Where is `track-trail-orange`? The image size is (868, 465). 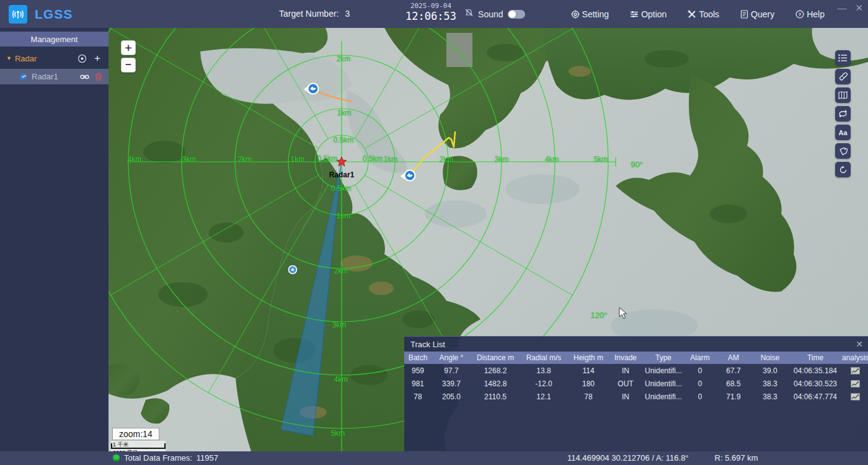 track-trail-orange is located at coordinates (334, 97).